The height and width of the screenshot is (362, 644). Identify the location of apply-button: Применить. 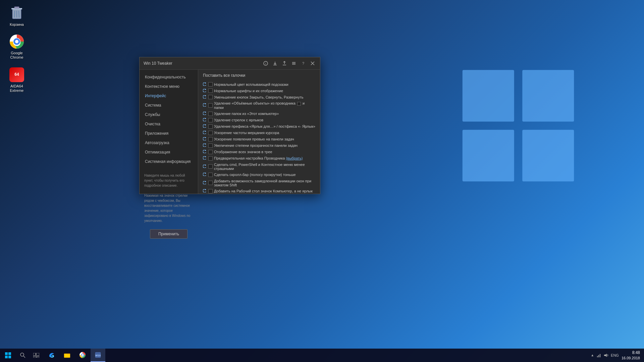
(169, 234).